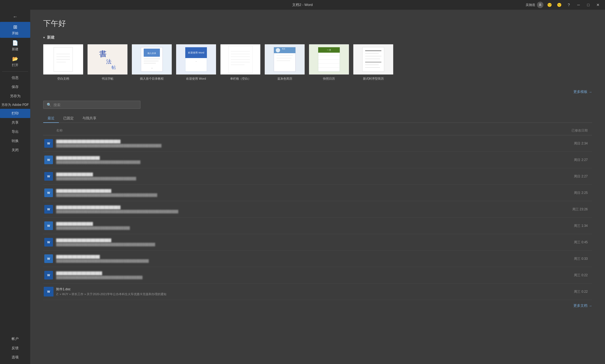 The height and width of the screenshot is (364, 605). What do you see at coordinates (296, 275) in the screenshot?
I see `file-info: ████████████████████ ███████████████████…` at bounding box center [296, 275].